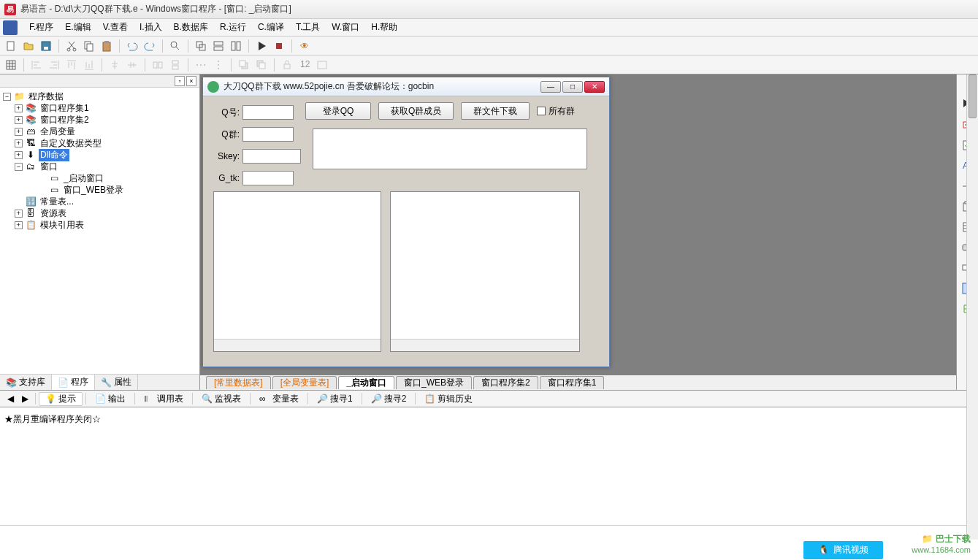 This screenshot has width=978, height=560. Describe the element at coordinates (28, 46) in the screenshot. I see `open-file-button` at that location.